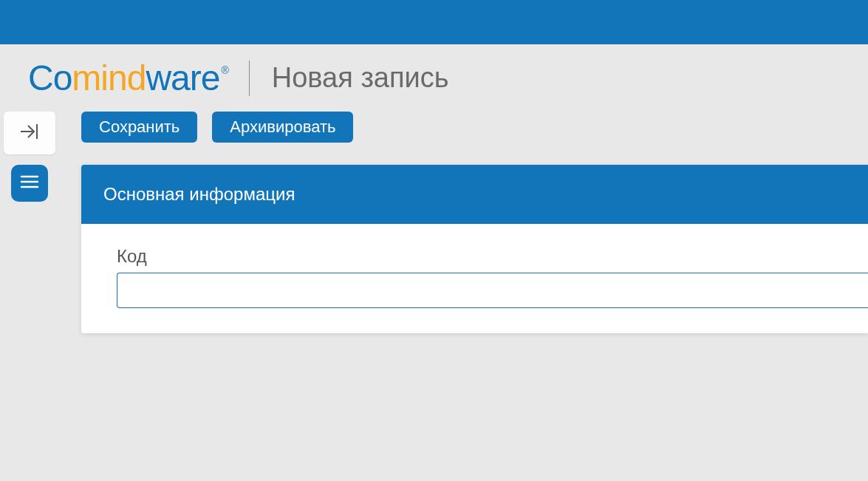 This screenshot has width=868, height=481. Describe the element at coordinates (182, 78) in the screenshot. I see `logo-part3: ware` at that location.